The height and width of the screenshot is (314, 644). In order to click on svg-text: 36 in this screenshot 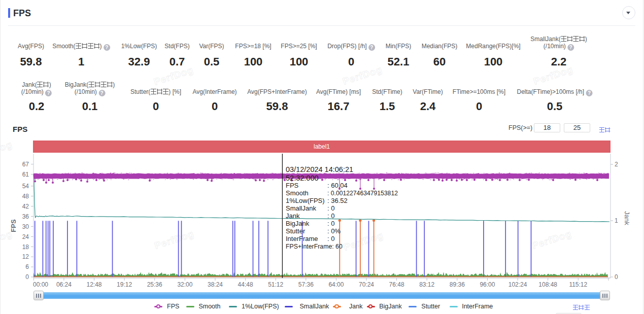, I will do `click(26, 217)`.